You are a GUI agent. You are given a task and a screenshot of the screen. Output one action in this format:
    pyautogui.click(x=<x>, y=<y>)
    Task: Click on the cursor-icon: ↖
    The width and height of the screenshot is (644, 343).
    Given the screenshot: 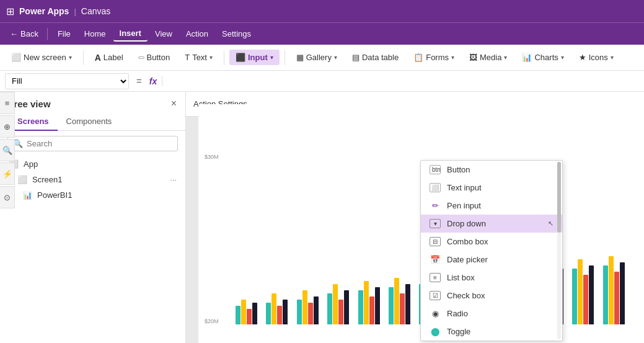 What is the action you would take?
    pyautogui.click(x=550, y=223)
    